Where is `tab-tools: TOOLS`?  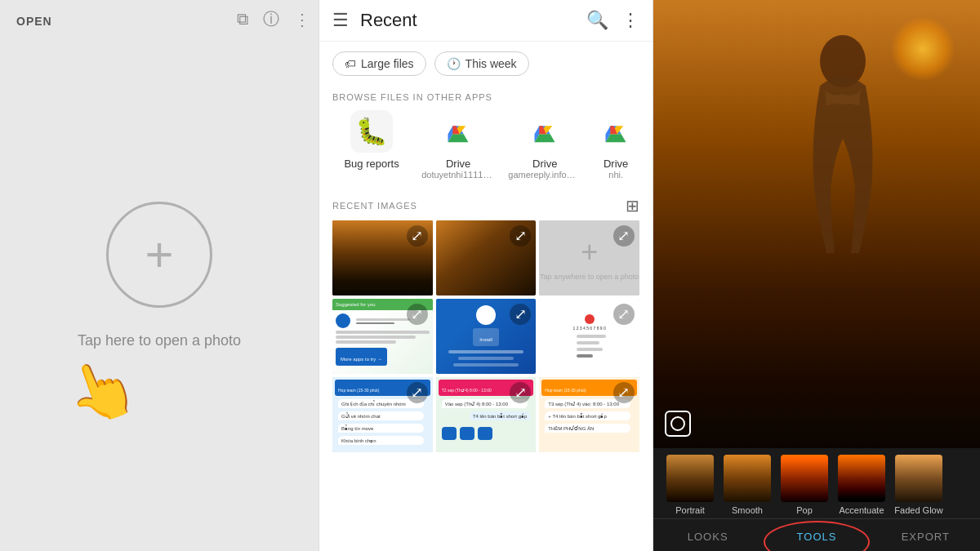 tab-tools: TOOLS is located at coordinates (817, 537).